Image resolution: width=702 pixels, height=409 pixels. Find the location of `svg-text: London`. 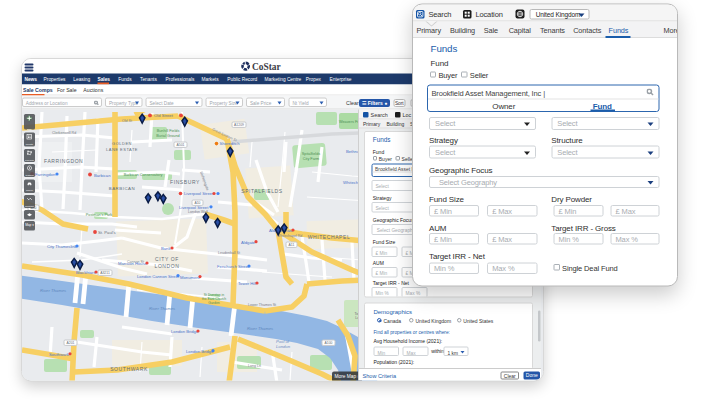

svg-text: London is located at coordinates (284, 346).